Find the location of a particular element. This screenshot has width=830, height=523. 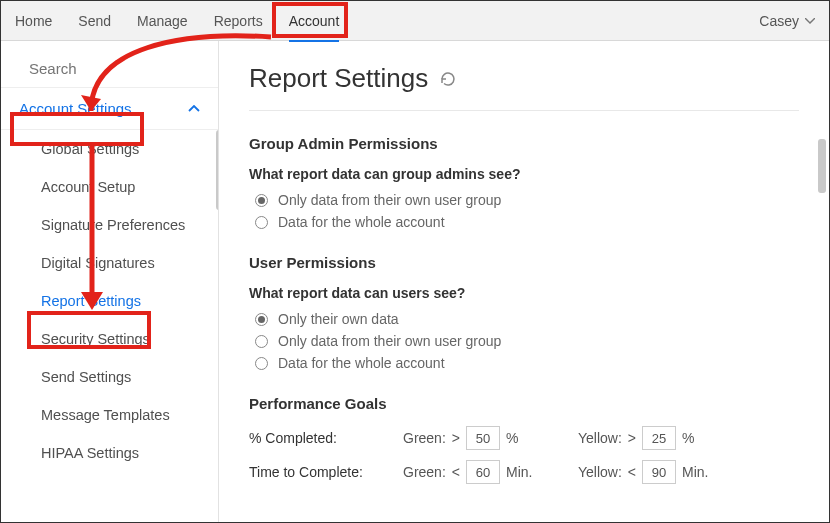

search-input is located at coordinates (124, 68).